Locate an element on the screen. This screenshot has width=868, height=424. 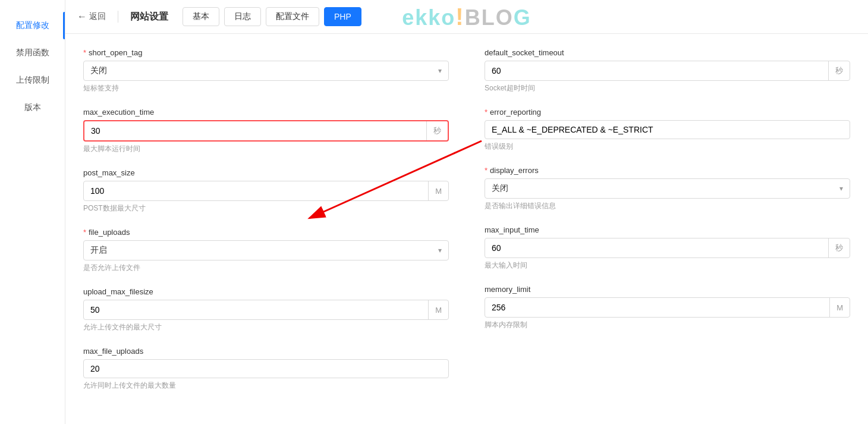
form-group-display-errors: * display_errors 关闭 ▾ 是否输出详细错误信息 is located at coordinates (667, 189).